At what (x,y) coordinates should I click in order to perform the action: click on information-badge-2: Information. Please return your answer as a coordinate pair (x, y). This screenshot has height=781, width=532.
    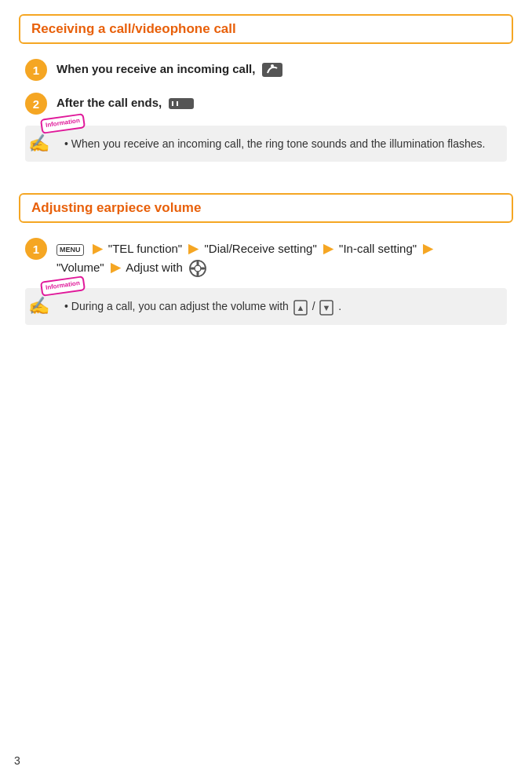
    Looking at the image, I should click on (63, 286).